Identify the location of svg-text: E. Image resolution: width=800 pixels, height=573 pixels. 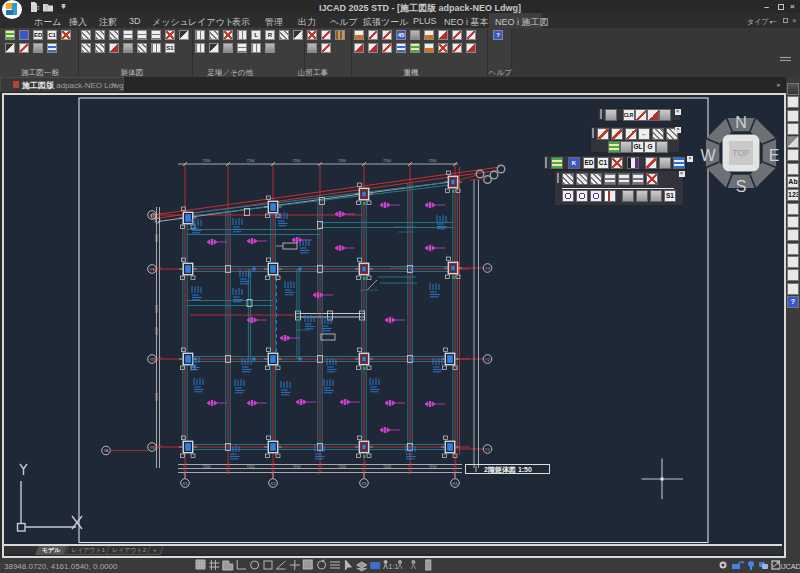
(774, 156).